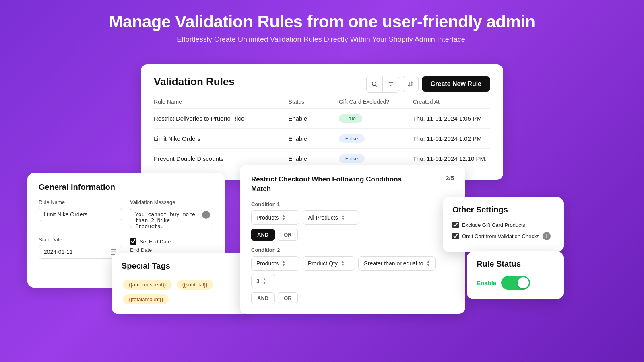 This screenshot has width=644, height=362. What do you see at coordinates (322, 39) in the screenshot?
I see `hero-subtitle: Effortlessly Create Unlimited Validation…` at bounding box center [322, 39].